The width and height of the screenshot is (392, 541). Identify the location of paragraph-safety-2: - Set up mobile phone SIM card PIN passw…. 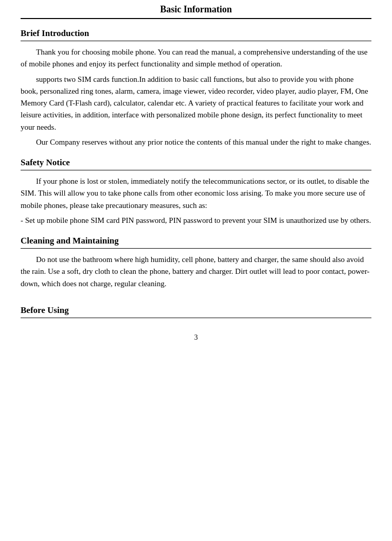
(196, 220).